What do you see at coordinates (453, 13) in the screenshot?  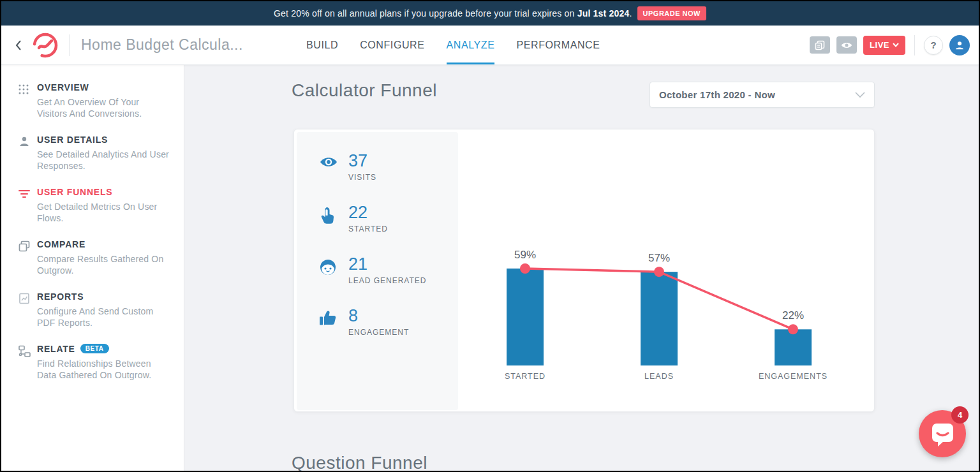 I see `promo-text: Get 20% off on all annual plans if you u…` at bounding box center [453, 13].